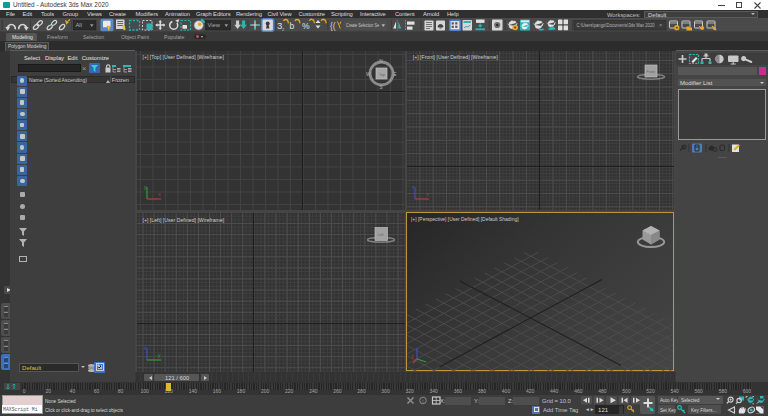 The image size is (768, 416). What do you see at coordinates (616, 25) in the screenshot?
I see `svg-text:C:\Users\pango\Documents\3ds M: C:\Users\pango\Documents\3ds Max 2020` at bounding box center [616, 25].